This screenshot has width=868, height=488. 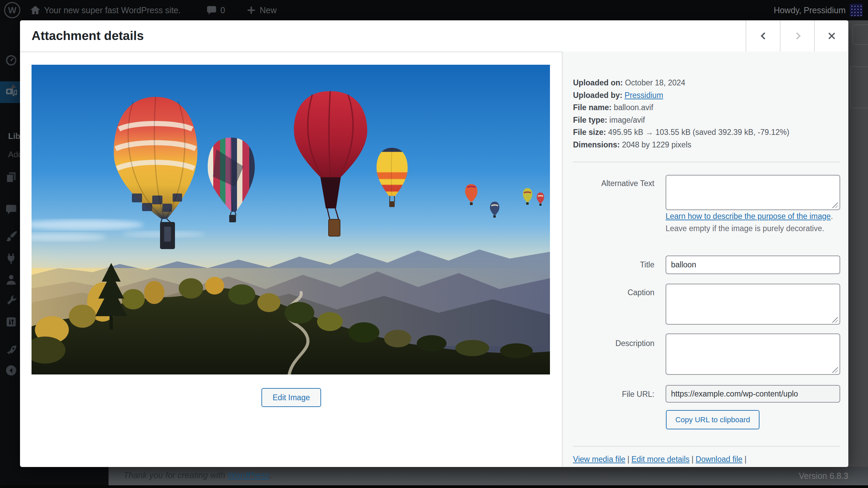 What do you see at coordinates (11, 177) in the screenshot?
I see `pages-icon` at bounding box center [11, 177].